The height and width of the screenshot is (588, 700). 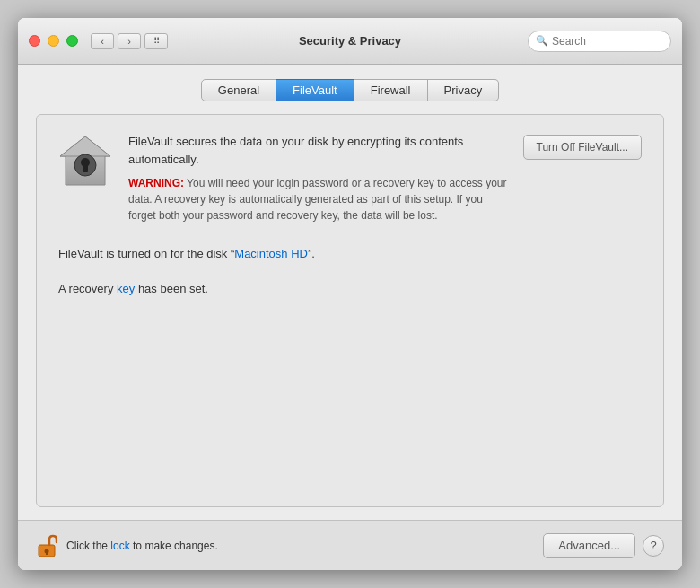 What do you see at coordinates (146, 253) in the screenshot?
I see `status-prefix: FileVault is turned on for the disk “` at bounding box center [146, 253].